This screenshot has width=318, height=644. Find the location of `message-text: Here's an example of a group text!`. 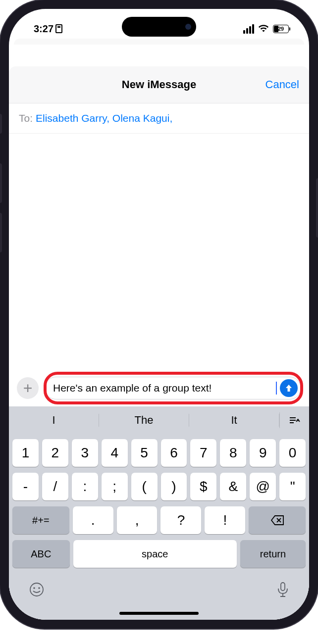

message-text: Here's an example of a group text! is located at coordinates (163, 388).